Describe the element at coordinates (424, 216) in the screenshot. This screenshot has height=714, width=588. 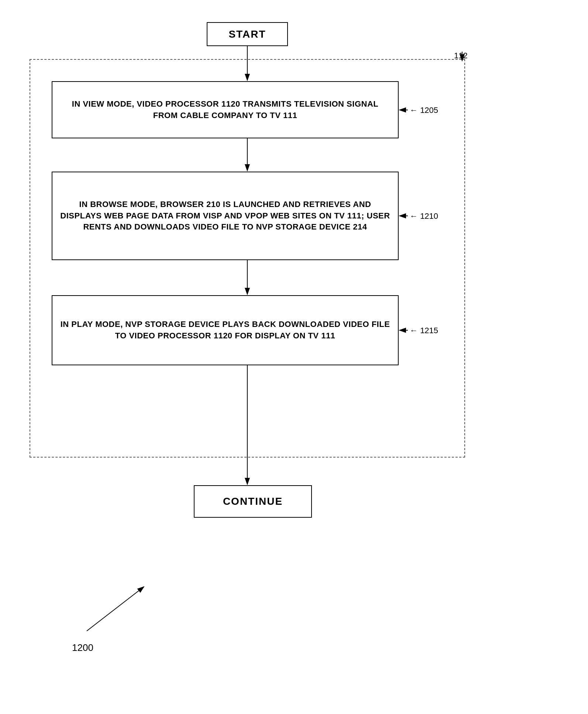
I see `ref-1210-label: ← 1210` at that location.